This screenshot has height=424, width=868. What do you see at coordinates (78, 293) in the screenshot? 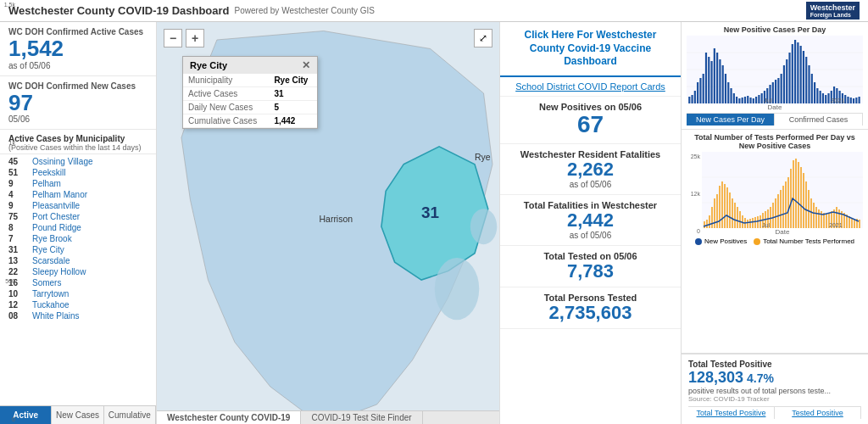
I see `list-item: 10Tarrytown` at bounding box center [78, 293].